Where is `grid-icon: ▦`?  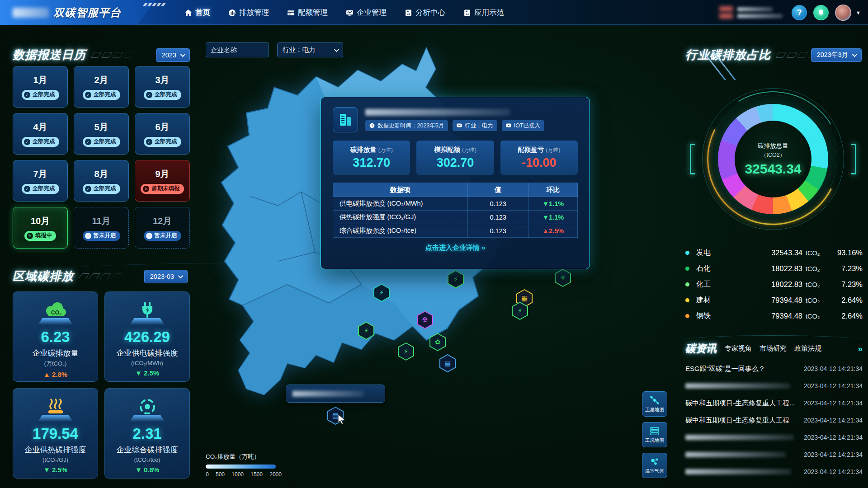 grid-icon: ▦ is located at coordinates (524, 298).